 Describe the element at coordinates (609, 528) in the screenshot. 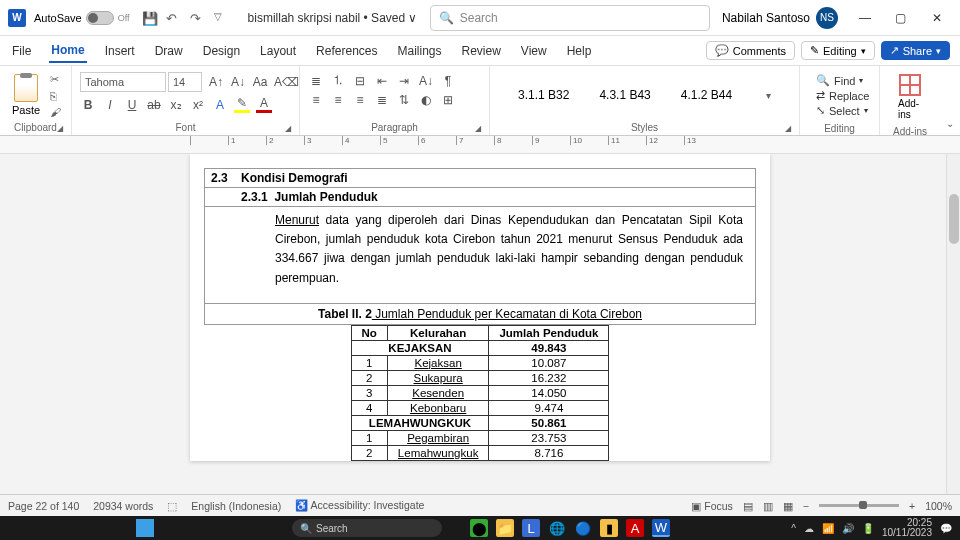

I see `taskbar-app-icon: ▮` at that location.